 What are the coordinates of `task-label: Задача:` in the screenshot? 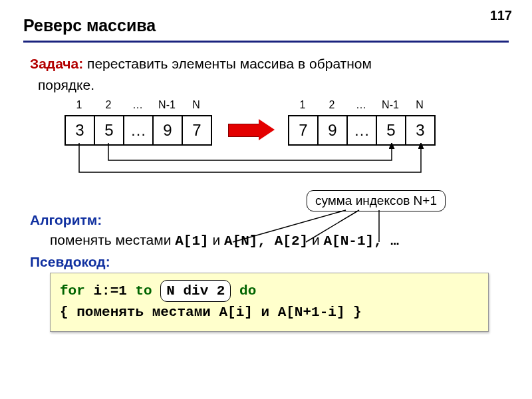 It's located at (57, 64).